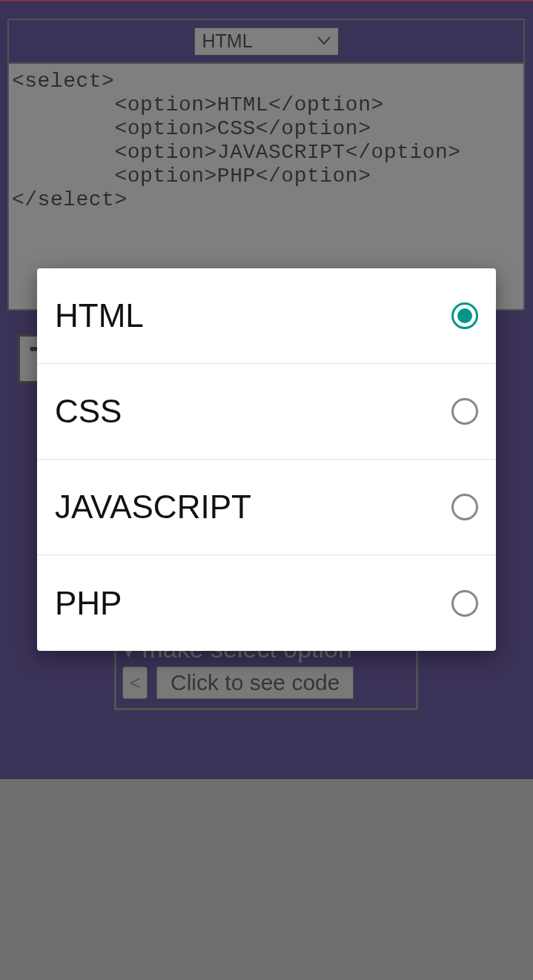 The height and width of the screenshot is (980, 533). I want to click on option-label: HTML, so click(99, 316).